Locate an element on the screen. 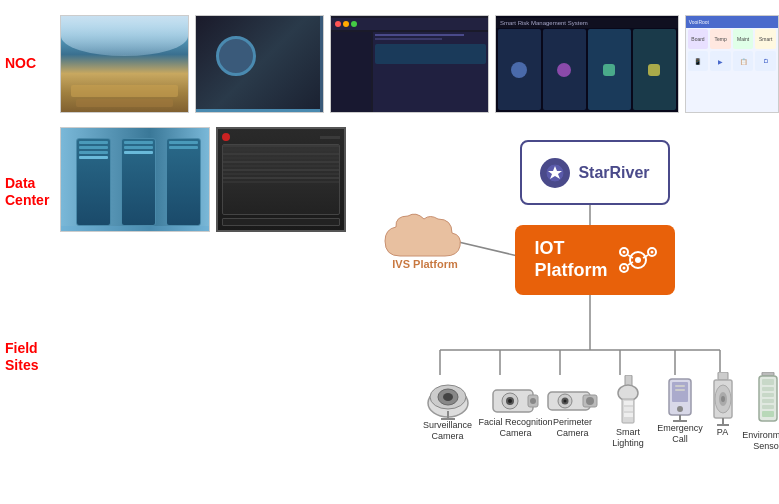 This screenshot has height=504, width=779. iot-platform-icon is located at coordinates (636, 260).